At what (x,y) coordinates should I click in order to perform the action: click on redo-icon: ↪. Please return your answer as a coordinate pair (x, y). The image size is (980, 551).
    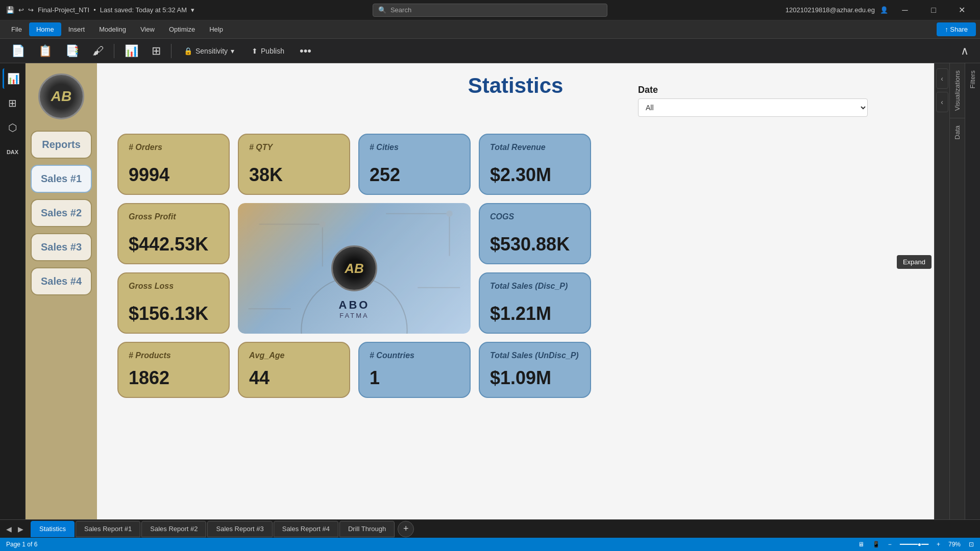
    Looking at the image, I should click on (31, 10).